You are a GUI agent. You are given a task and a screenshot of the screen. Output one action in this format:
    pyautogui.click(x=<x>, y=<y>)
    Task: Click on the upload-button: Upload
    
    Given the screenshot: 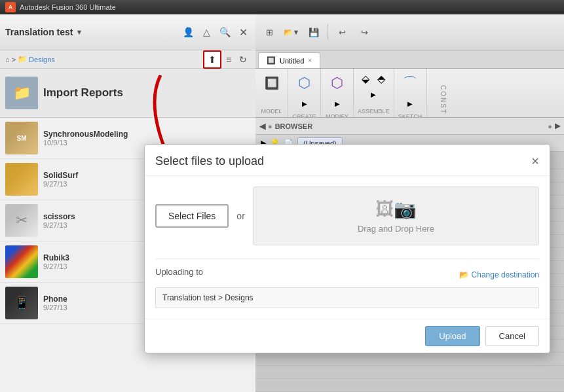 What is the action you would take?
    pyautogui.click(x=452, y=336)
    